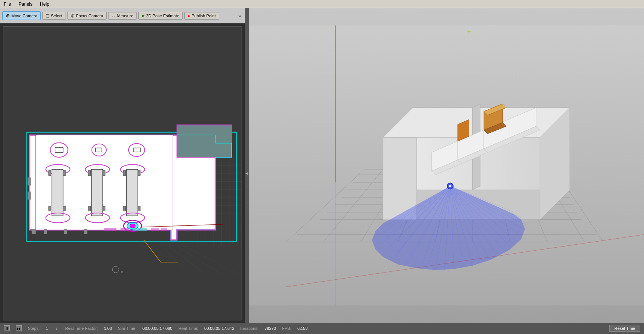 Image resolution: width=644 pixels, height=334 pixels. What do you see at coordinates (287, 328) in the screenshot?
I see `fps-label: FPS:` at bounding box center [287, 328].